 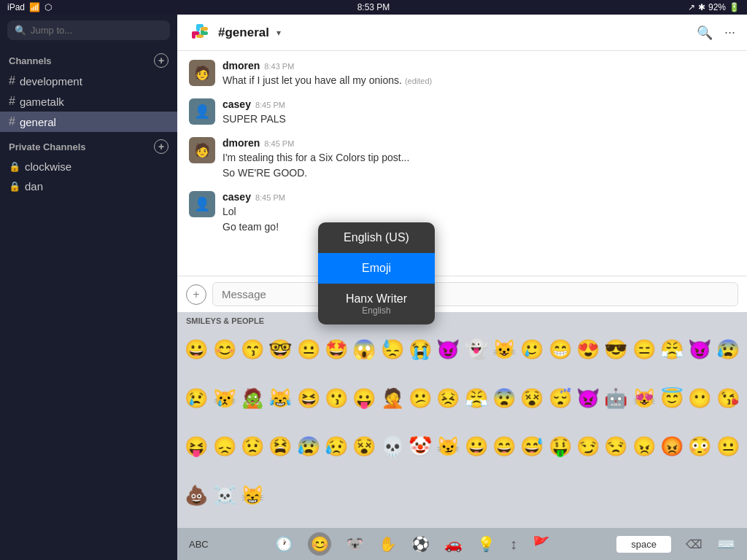 What do you see at coordinates (161, 147) in the screenshot?
I see `add-private-channel-button: +` at bounding box center [161, 147].